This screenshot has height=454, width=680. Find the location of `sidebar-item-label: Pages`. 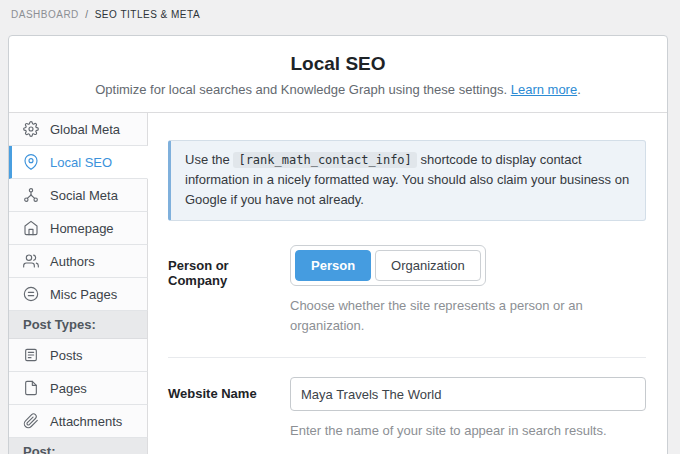

sidebar-item-label: Pages is located at coordinates (68, 388).